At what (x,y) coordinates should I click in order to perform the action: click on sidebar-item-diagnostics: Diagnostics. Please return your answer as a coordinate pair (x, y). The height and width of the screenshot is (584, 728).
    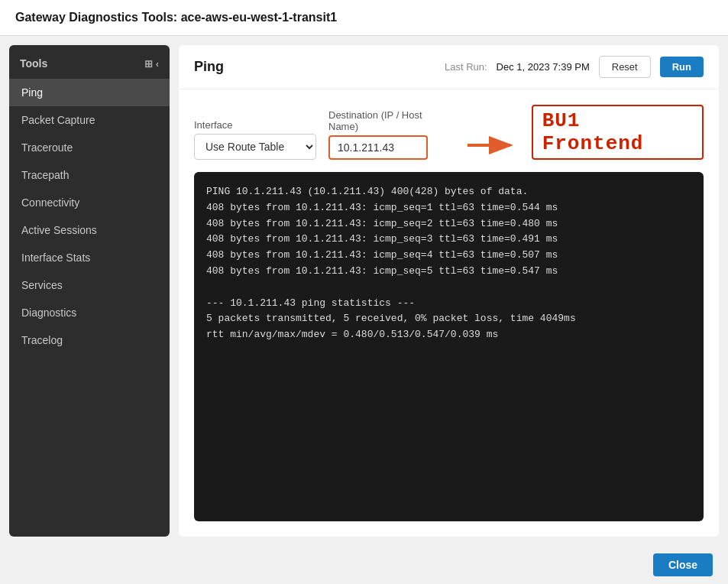
    Looking at the image, I should click on (89, 313).